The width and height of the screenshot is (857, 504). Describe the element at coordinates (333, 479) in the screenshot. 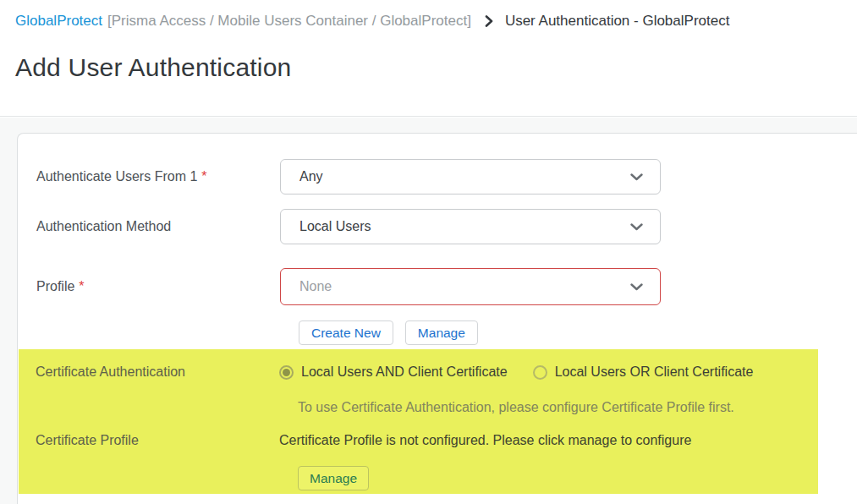

I see `manage-certificate-profile-button: Manage` at that location.